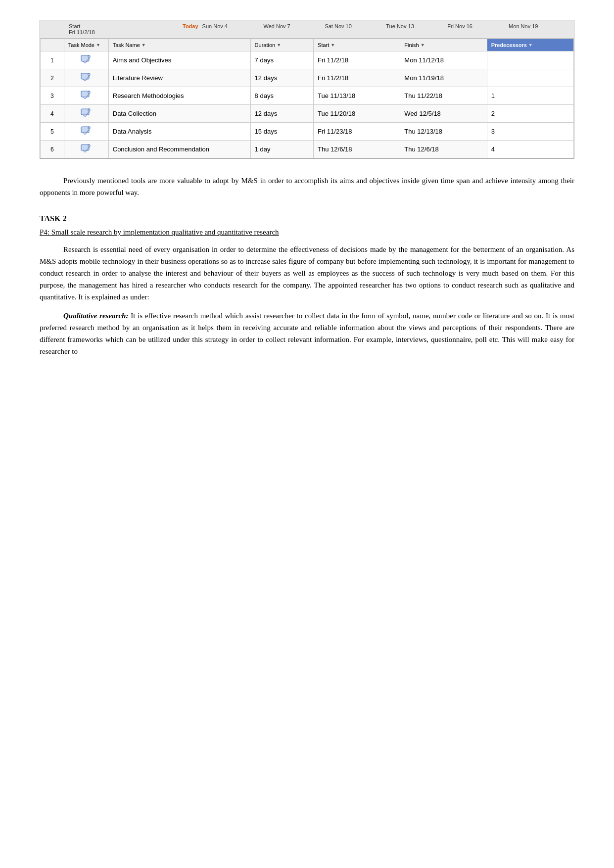  What do you see at coordinates (86, 46) in the screenshot?
I see `col-header-mode: Task Mode ▼` at bounding box center [86, 46].